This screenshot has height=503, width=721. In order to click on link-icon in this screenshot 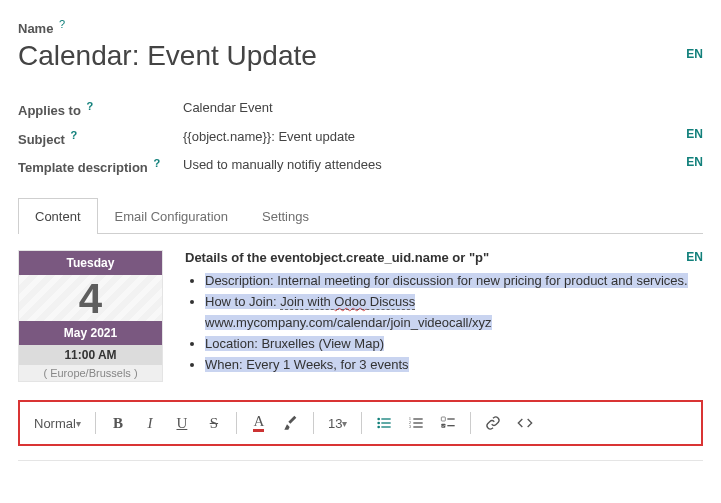, I will do `click(493, 423)`.